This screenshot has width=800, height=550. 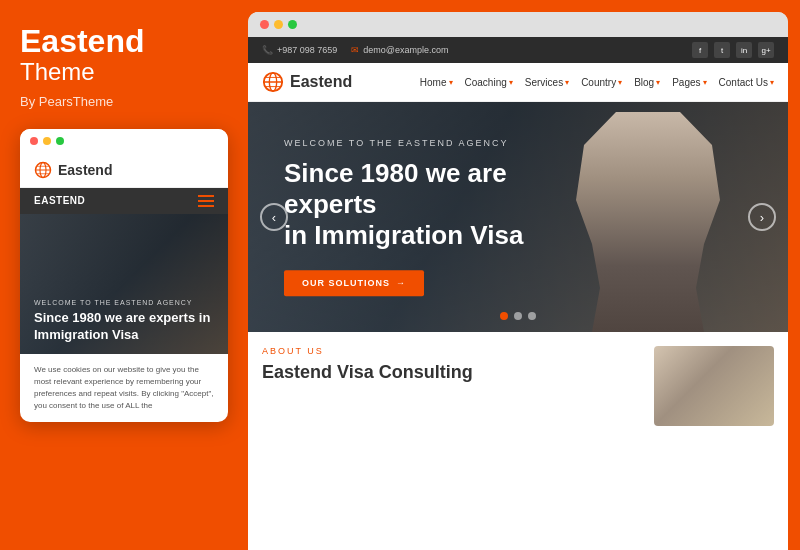 I want to click on phone-icon: 📞, so click(x=268, y=50).